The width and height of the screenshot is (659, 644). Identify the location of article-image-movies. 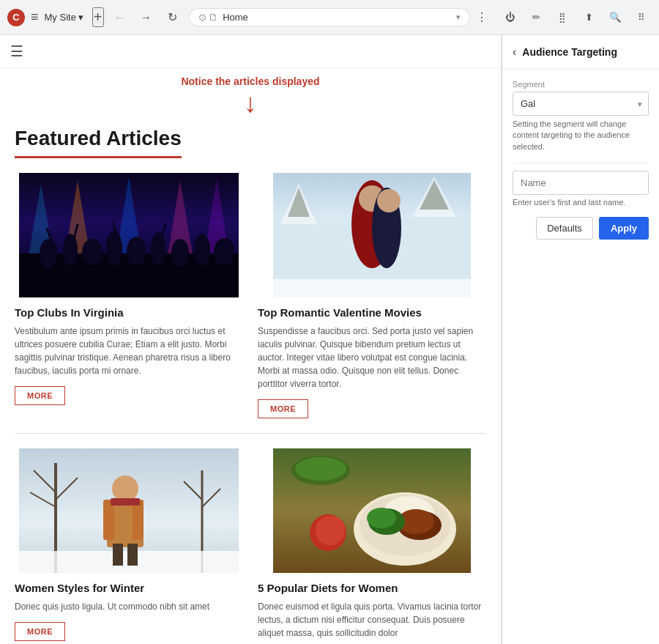
(372, 235).